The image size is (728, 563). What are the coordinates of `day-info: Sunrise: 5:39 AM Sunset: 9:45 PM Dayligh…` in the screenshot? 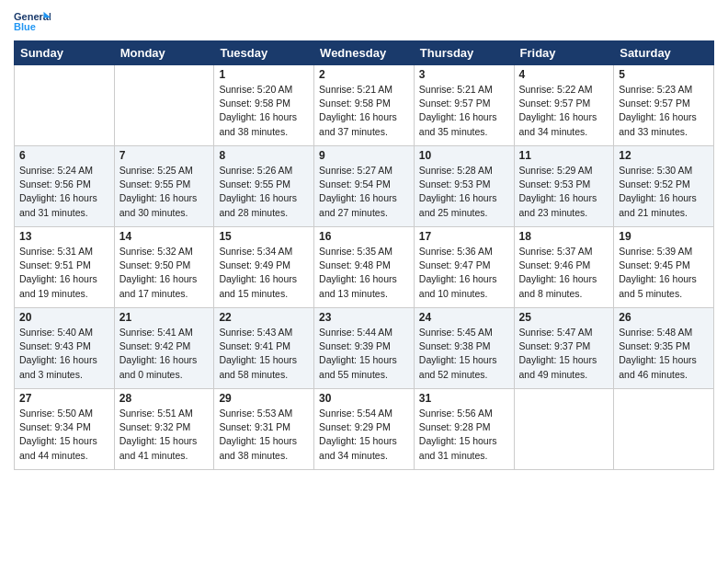 It's located at (664, 272).